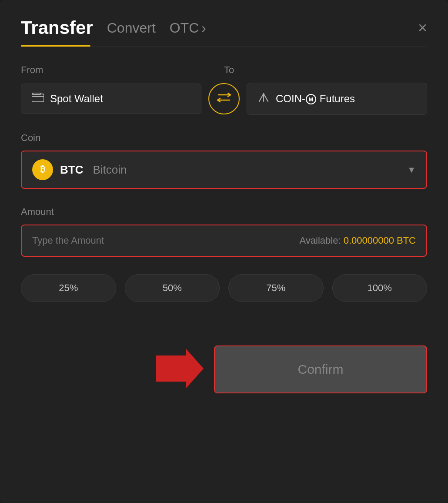 The height and width of the screenshot is (503, 448). What do you see at coordinates (224, 47) in the screenshot?
I see `header-divider` at bounding box center [224, 47].